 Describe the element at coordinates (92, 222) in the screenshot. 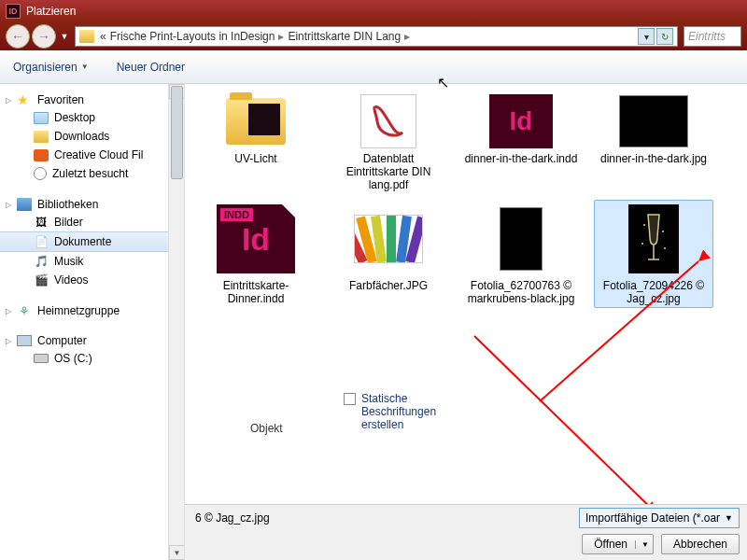

I see `sidebar-item-bilder: 🖼Bilder` at that location.